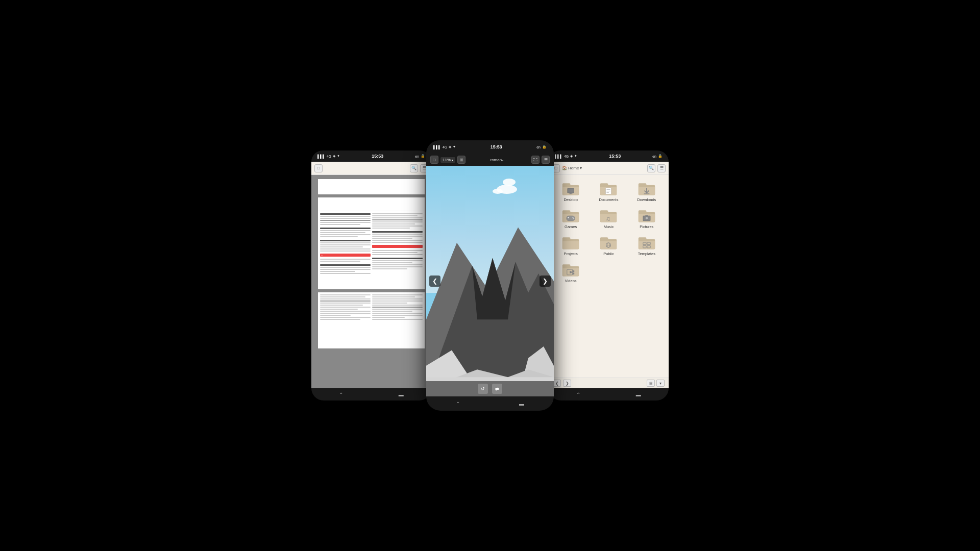  I want to click on folder-music: ♫ Music, so click(608, 218).